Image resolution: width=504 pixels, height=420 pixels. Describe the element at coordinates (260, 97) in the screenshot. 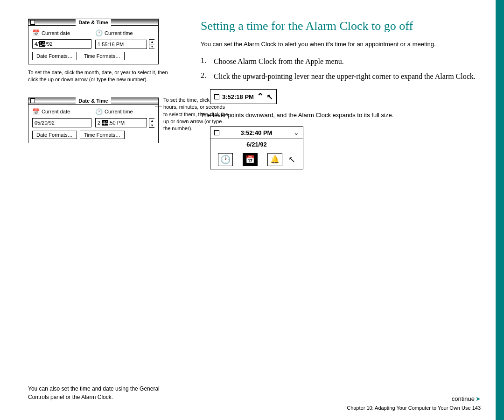

I see `lever-icon: ⌃` at that location.